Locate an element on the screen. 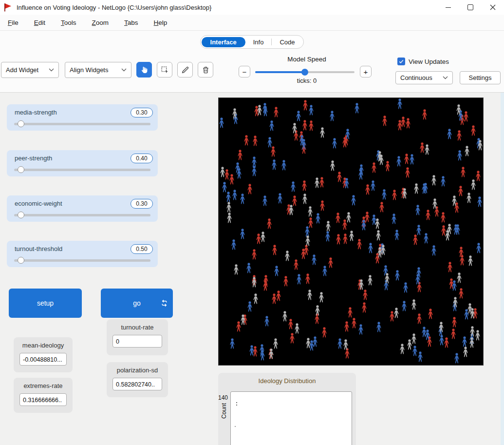  plot-y-tick: 140 is located at coordinates (223, 398).